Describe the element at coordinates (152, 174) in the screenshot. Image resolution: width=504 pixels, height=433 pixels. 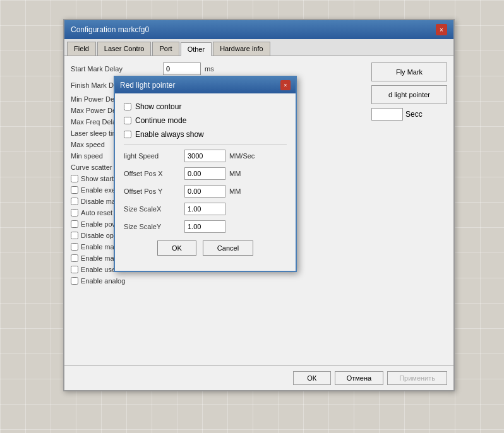
I see `offset-pos-x-label: Offset Pos X` at that location.